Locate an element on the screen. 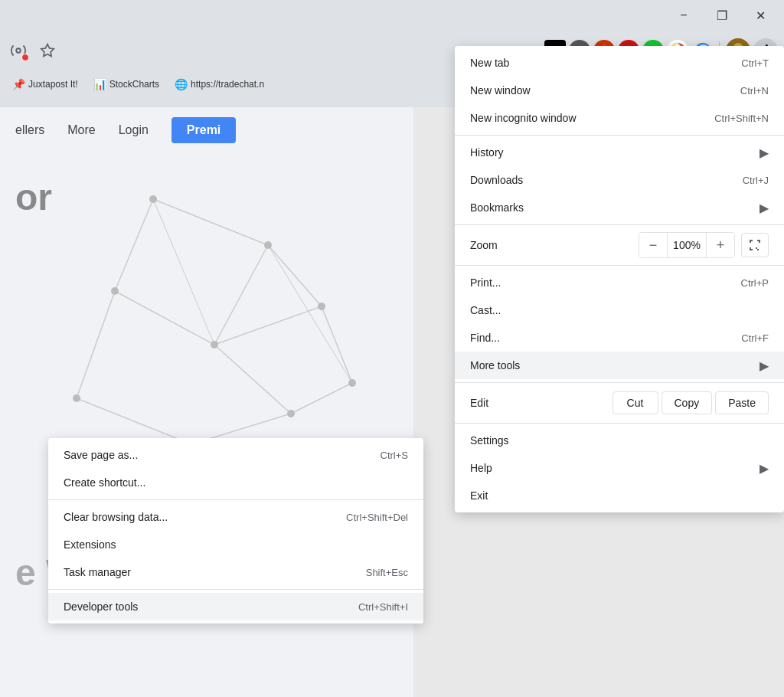  submenu-create-shortcut: Create shortcut... is located at coordinates (236, 483).